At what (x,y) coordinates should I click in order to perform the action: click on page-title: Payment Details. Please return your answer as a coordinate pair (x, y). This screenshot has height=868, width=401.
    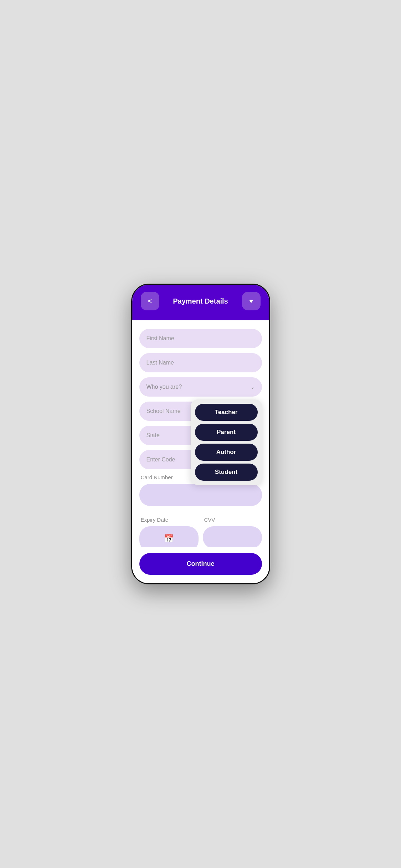
    Looking at the image, I should click on (201, 301).